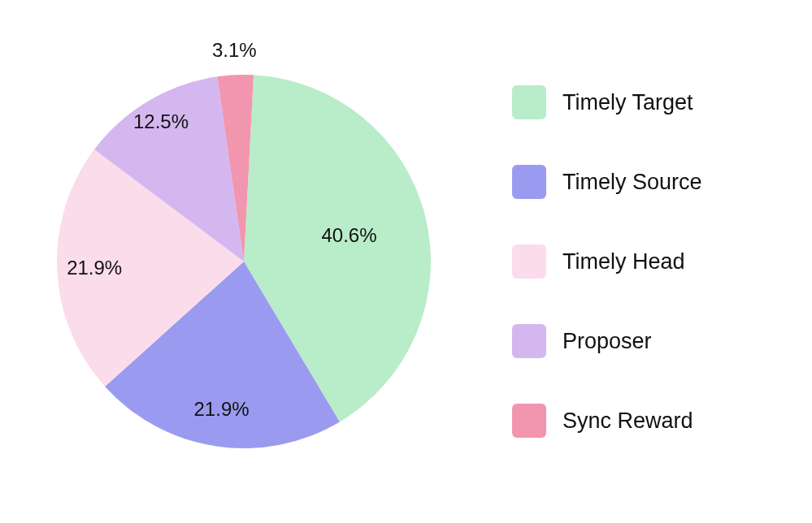  What do you see at coordinates (624, 262) in the screenshot?
I see `legend-label: Timely Head` at bounding box center [624, 262].